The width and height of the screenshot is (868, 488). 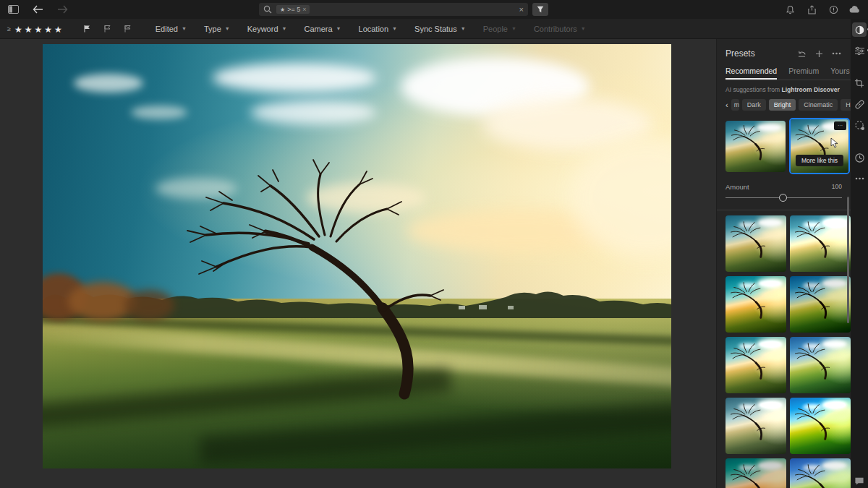 I want to click on panel-toggle-icon, so click(x=13, y=9).